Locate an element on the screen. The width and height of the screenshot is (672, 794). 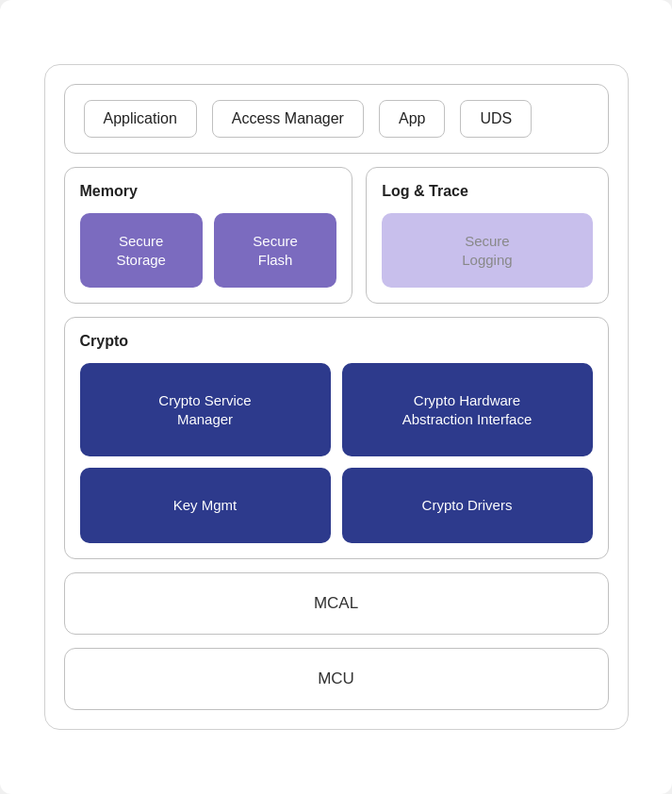
crypto-drivers-box: Crypto Drivers is located at coordinates (467, 505).